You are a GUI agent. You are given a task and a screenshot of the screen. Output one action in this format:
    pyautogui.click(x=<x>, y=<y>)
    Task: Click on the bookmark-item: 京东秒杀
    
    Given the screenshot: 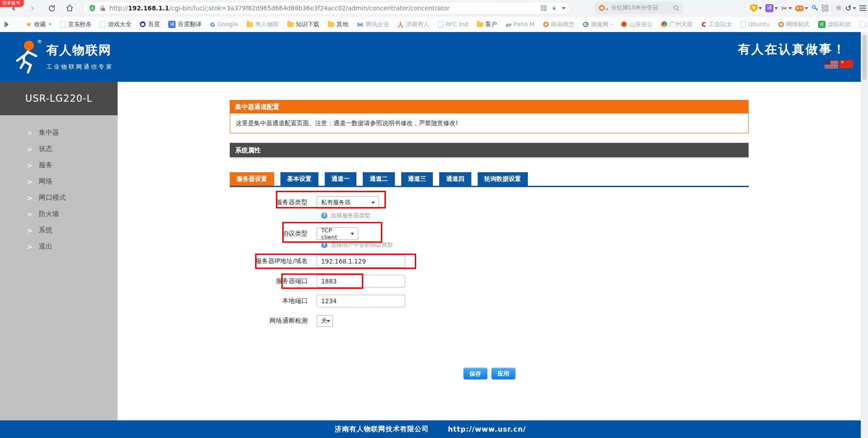 What is the action you would take?
    pyautogui.click(x=76, y=24)
    